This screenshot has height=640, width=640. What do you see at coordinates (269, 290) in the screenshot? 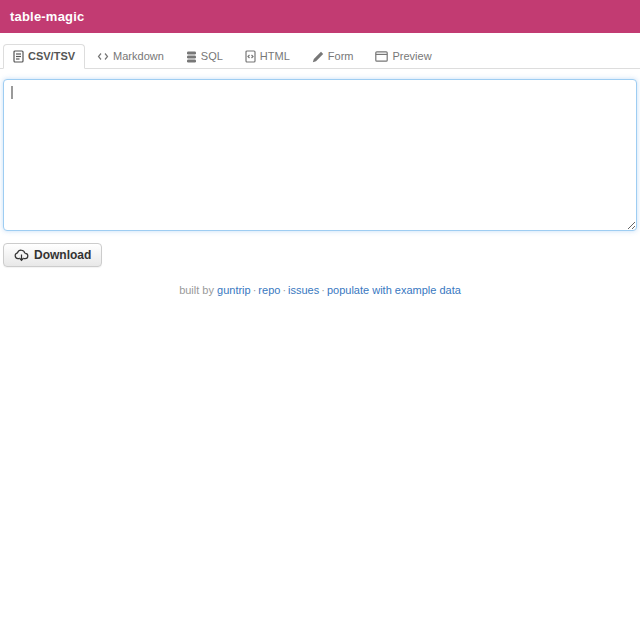
I see `link-repo: repo` at bounding box center [269, 290].